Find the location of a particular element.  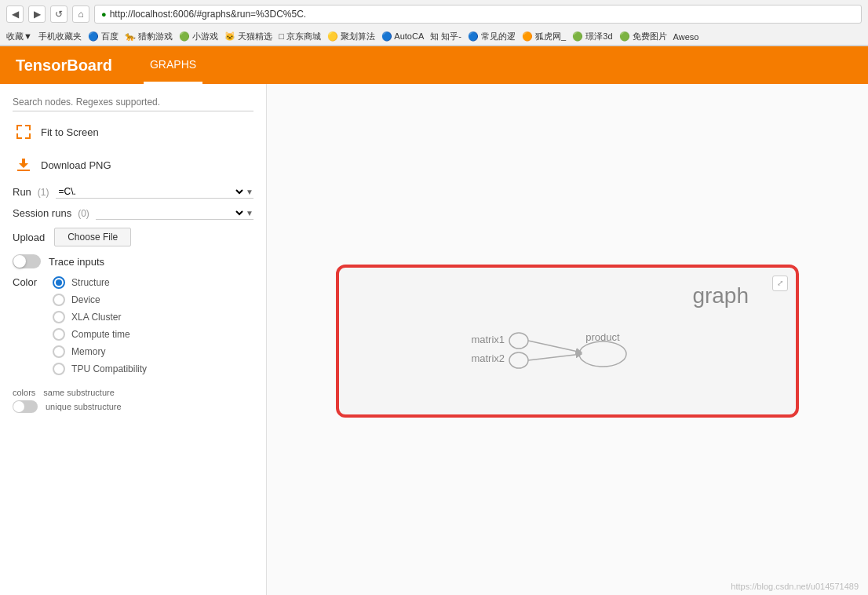

bookmark-autoca: 🔵 AutoCA is located at coordinates (403, 36).